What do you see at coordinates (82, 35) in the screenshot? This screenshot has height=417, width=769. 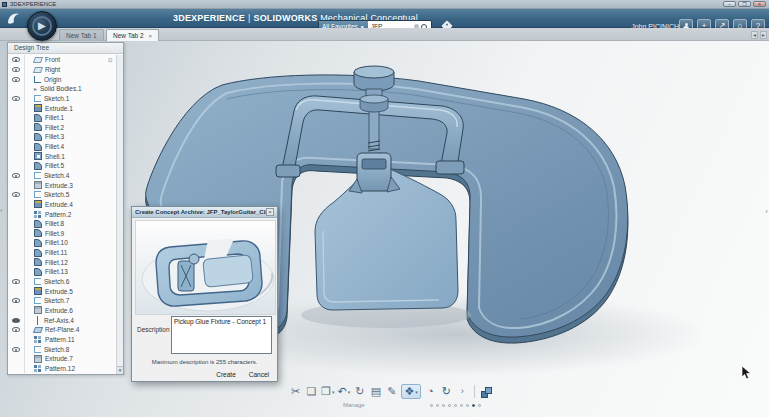 I see `tab-new-tab-1: New Tab 1` at bounding box center [82, 35].